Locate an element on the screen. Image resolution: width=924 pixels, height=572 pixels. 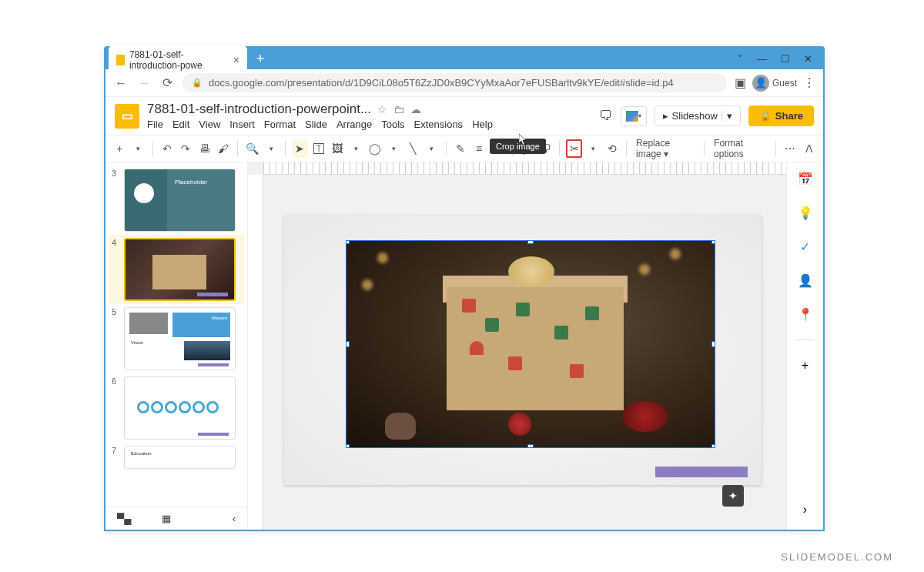
maximize-icon: ☐ is located at coordinates (785, 59).